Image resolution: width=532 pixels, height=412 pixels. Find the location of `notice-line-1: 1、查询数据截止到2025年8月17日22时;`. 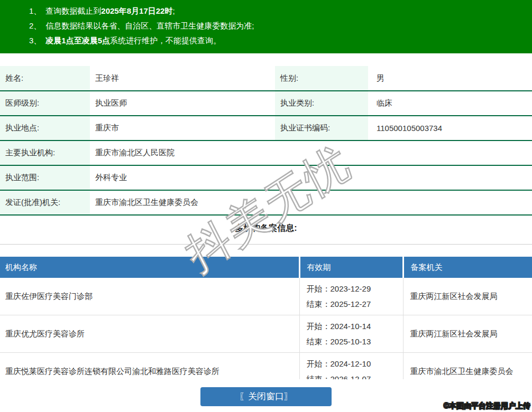

notice-line-1: 1、查询数据截止到2025年8月17日22时; is located at coordinates (275, 11).